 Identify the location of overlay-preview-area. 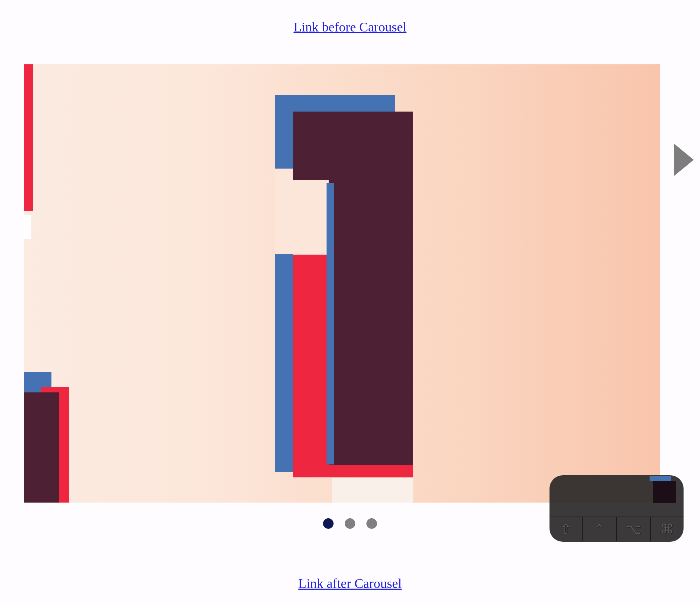
(617, 496).